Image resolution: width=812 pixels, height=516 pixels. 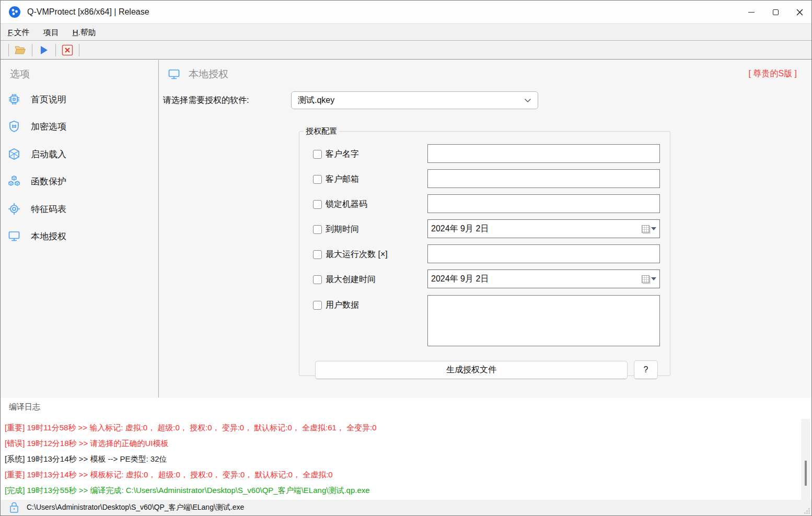 What do you see at coordinates (350, 255) in the screenshot?
I see `max-run-count-row: 最大运行次数 [×]` at bounding box center [350, 255].